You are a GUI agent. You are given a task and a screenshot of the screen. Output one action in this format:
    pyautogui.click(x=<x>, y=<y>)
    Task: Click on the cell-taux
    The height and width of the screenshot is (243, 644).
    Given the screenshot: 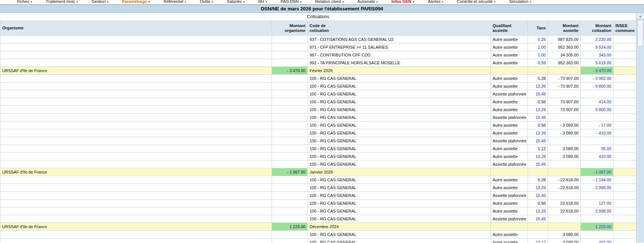 What is the action you would take?
    pyautogui.click(x=538, y=227)
    